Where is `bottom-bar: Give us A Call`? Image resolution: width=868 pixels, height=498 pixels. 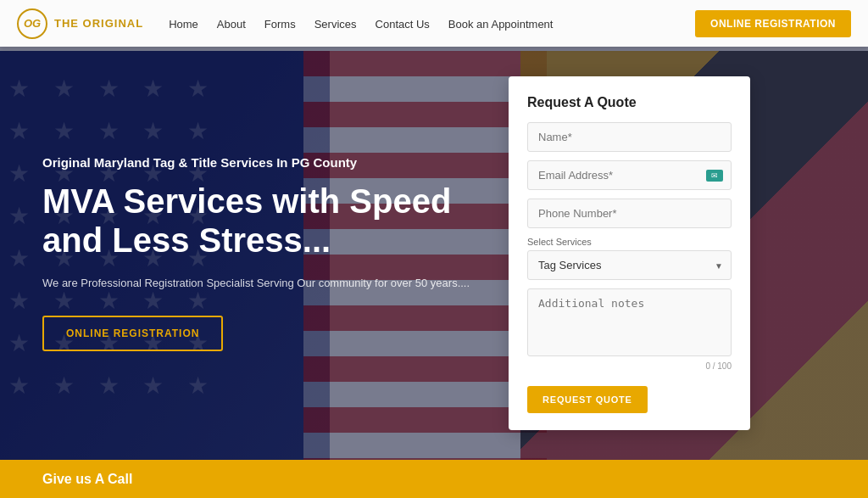
bottom-bar: Give us A Call is located at coordinates (434, 478).